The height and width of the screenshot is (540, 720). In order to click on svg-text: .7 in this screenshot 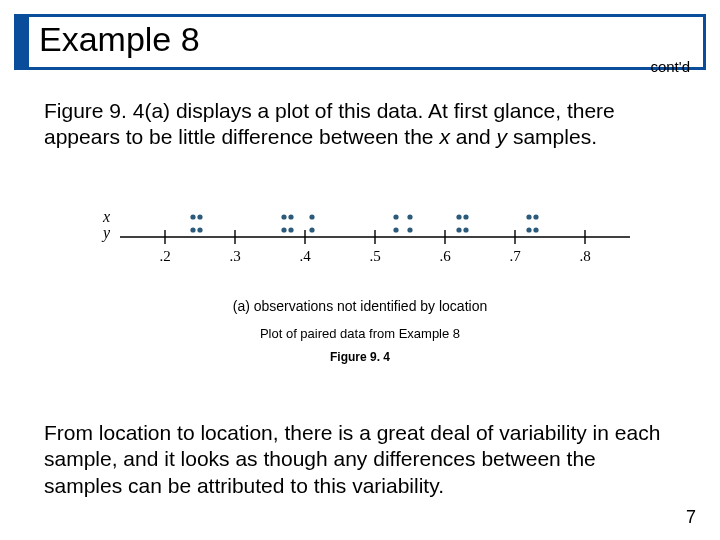, I will do `click(515, 256)`.